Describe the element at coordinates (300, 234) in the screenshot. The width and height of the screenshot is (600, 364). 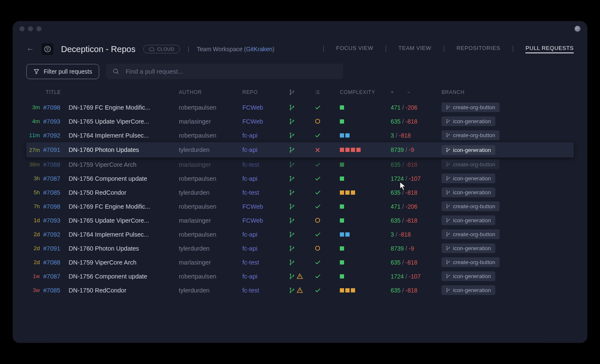
I see `table-row: 2d #7092 DN-1764 Implement Pulsec... rob…` at that location.